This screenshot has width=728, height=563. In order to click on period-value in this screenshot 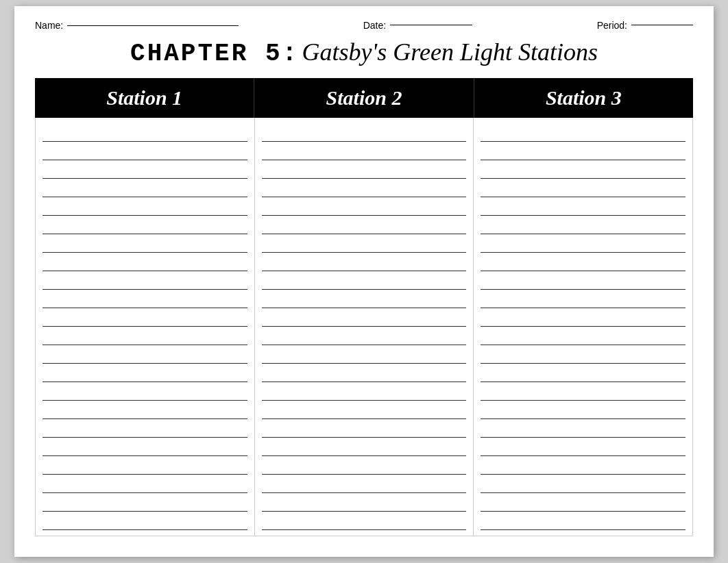, I will do `click(662, 25)`.